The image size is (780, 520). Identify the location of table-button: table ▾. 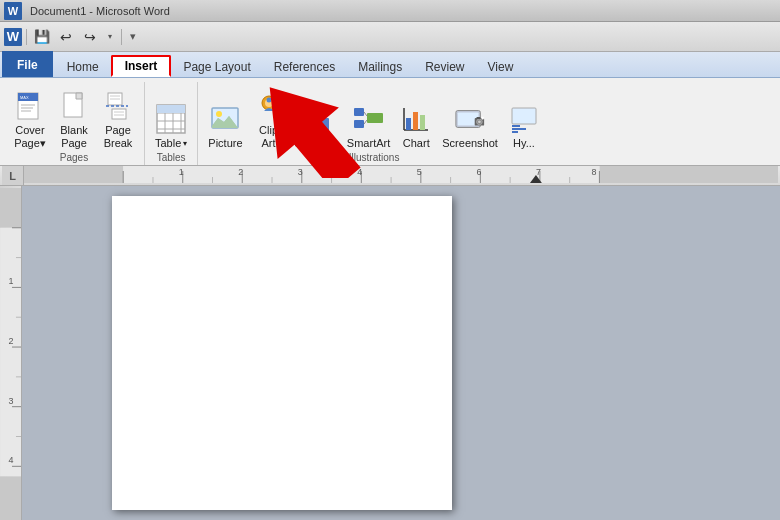
(171, 126).